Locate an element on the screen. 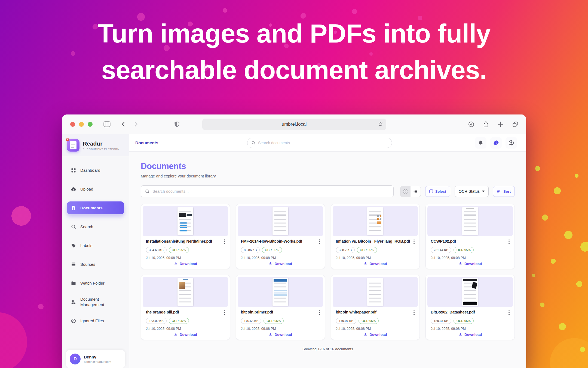 The height and width of the screenshot is (368, 588). document-card: the orange pill.pdf 183.02 KB OCR 95% Ju… is located at coordinates (185, 307).